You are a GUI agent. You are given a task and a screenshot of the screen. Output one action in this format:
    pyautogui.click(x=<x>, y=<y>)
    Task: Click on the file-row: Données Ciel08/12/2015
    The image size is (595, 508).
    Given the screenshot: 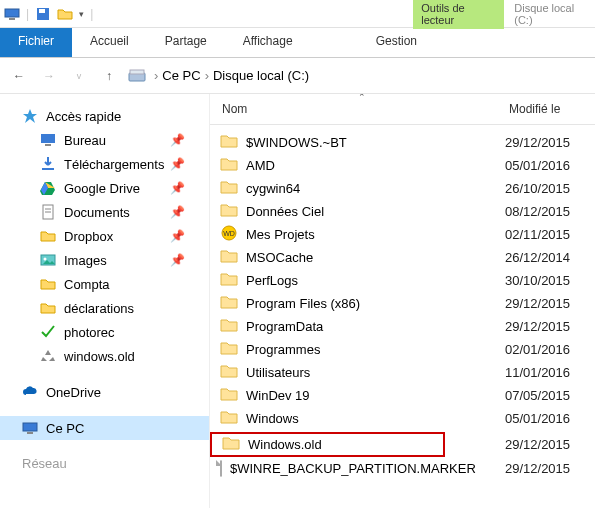 What is the action you would take?
    pyautogui.click(x=402, y=212)
    